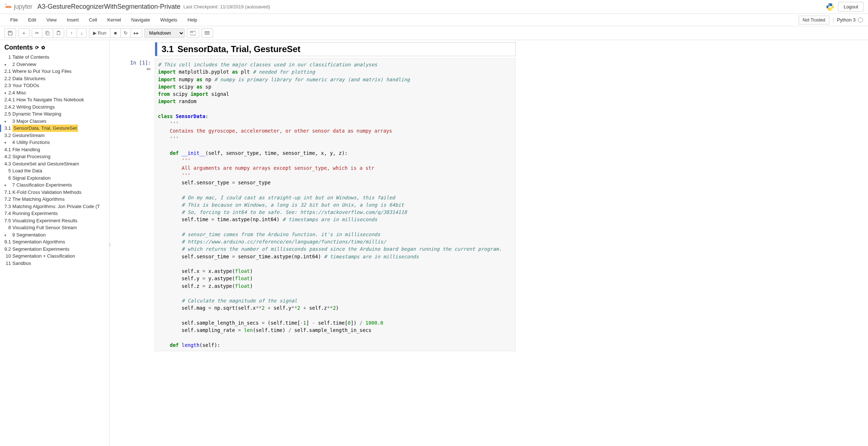 The width and height of the screenshot is (868, 446). Describe the element at coordinates (55, 157) in the screenshot. I see `toc-item: 4.2Signal Processing` at that location.